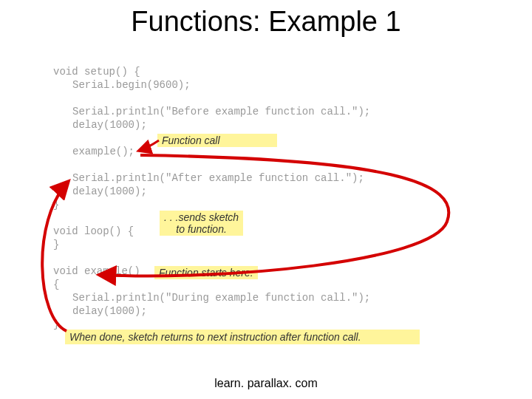 The image size is (532, 399). What do you see at coordinates (206, 273) in the screenshot?
I see `callout-function-starts: Function starts here.` at bounding box center [206, 273].